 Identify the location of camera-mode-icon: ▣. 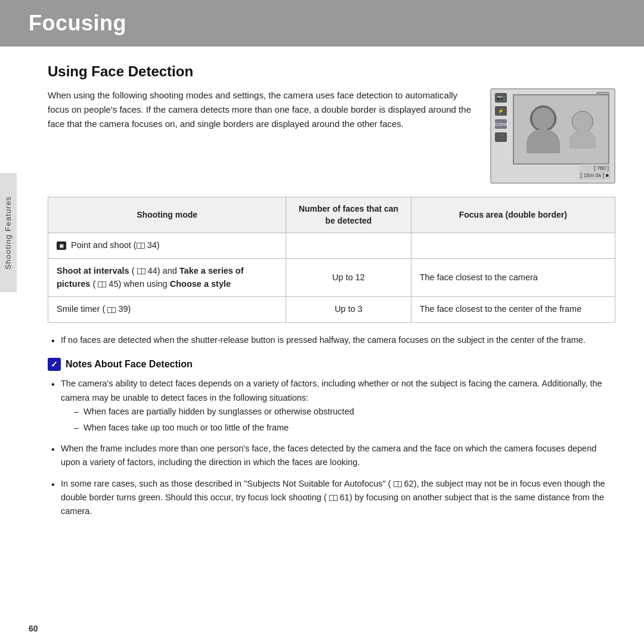
(61, 246).